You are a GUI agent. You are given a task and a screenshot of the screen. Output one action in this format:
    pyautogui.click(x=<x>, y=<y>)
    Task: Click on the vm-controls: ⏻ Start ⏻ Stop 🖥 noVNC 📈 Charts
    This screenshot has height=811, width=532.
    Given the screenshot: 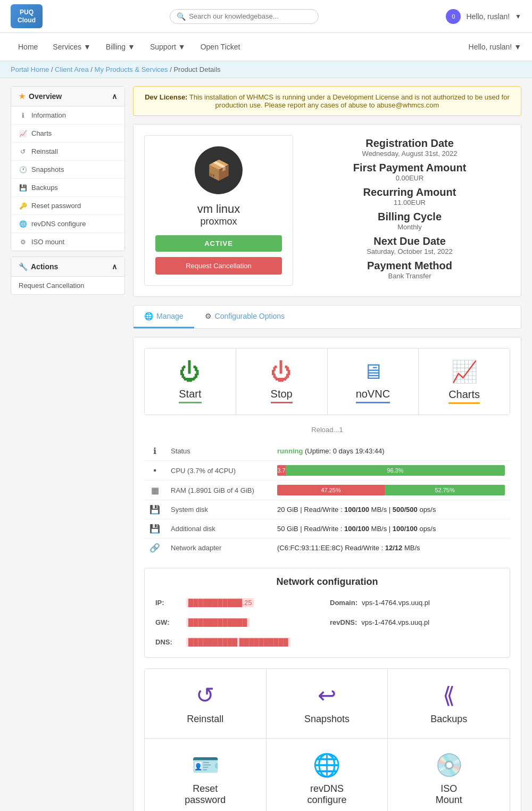 What is the action you would take?
    pyautogui.click(x=327, y=382)
    